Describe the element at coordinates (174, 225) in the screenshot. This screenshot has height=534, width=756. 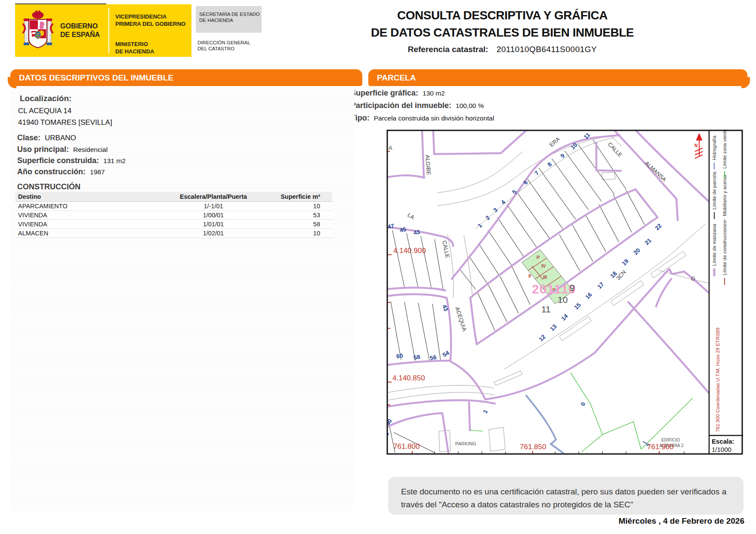
I see `table-row: VIVIENDA1/01/0158` at that location.